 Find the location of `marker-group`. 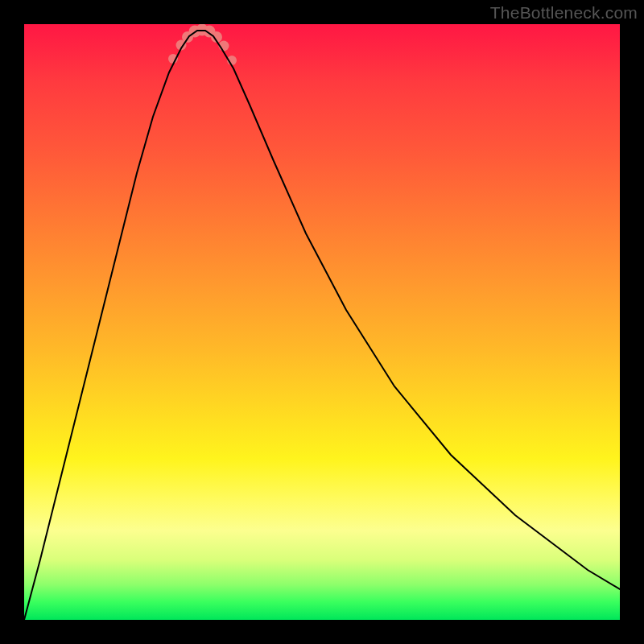

marker-group is located at coordinates (203, 45).